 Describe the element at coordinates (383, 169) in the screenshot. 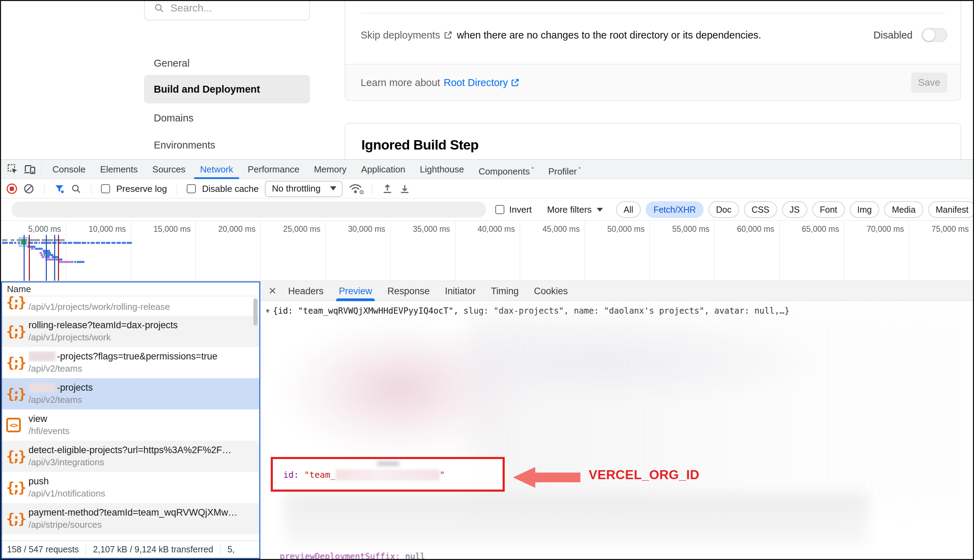

I see `devtools-tab-application: Application` at that location.